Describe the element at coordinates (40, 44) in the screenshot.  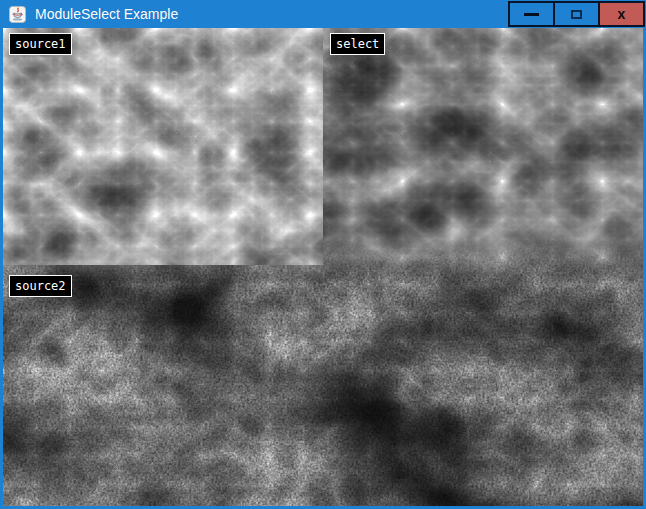
I see `source1-label: source1` at that location.